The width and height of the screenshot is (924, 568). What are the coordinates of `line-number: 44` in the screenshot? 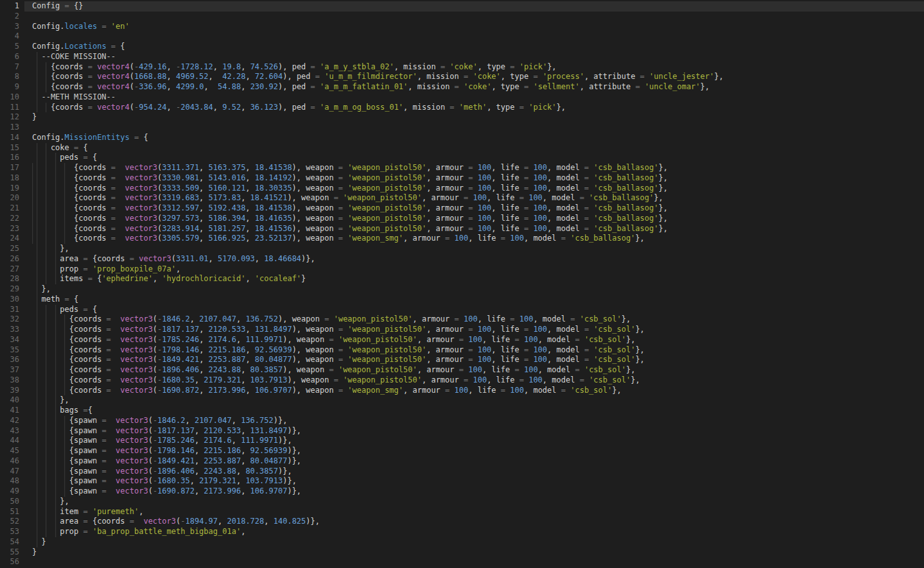 It's located at (12, 441).